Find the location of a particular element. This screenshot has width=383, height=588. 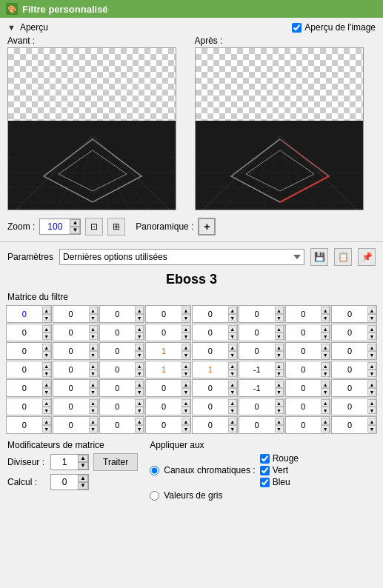

zoom-down-btn: ▼ is located at coordinates (75, 230).